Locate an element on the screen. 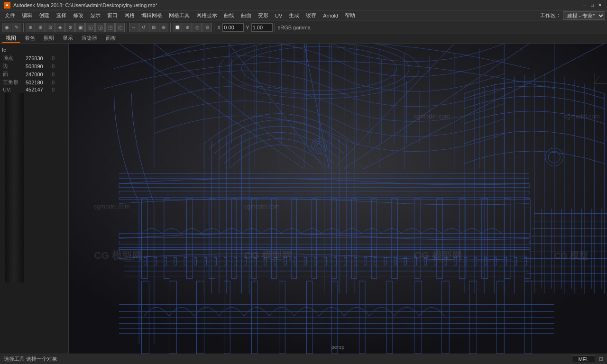 This screenshot has height=364, width=607. minimize-button: ─ is located at coordinates (585, 5).